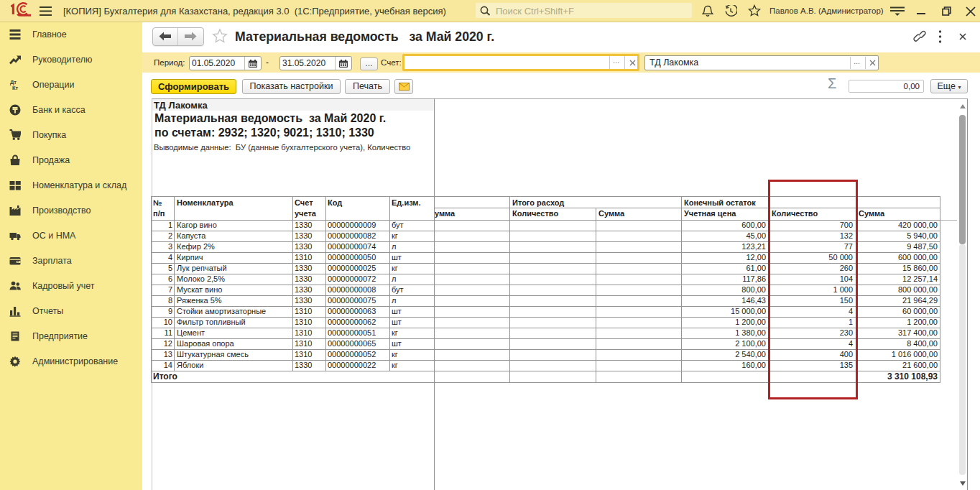  What do you see at coordinates (16, 88) in the screenshot?
I see `svg-text: Кт` at bounding box center [16, 88].